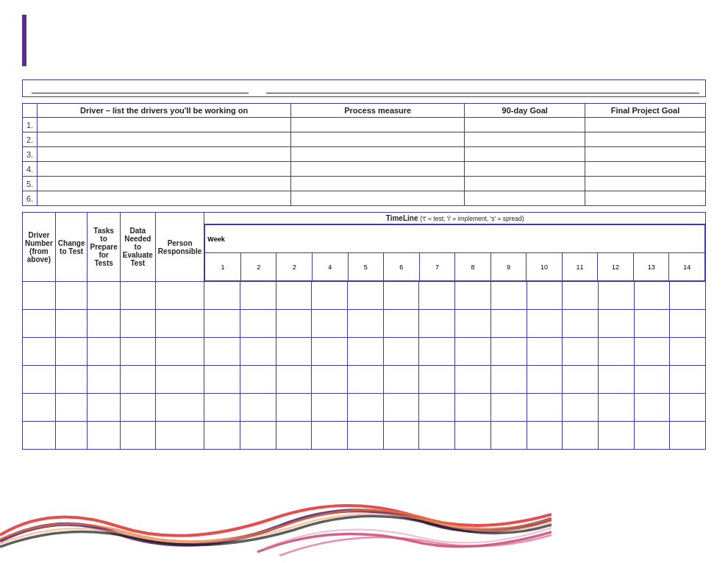 This screenshot has width=728, height=563. What do you see at coordinates (364, 88) in the screenshot?
I see `team-project-row` at bounding box center [364, 88].